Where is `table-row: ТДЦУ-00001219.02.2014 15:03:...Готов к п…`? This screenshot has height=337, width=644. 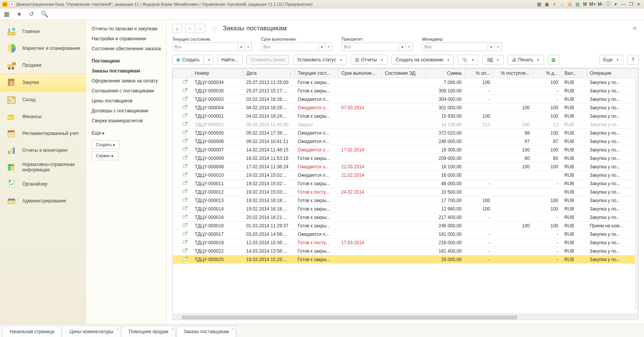
table-row: ТДЦУ-00001219.02.2014 15:03:...Готов к п… is located at coordinates (406, 192).